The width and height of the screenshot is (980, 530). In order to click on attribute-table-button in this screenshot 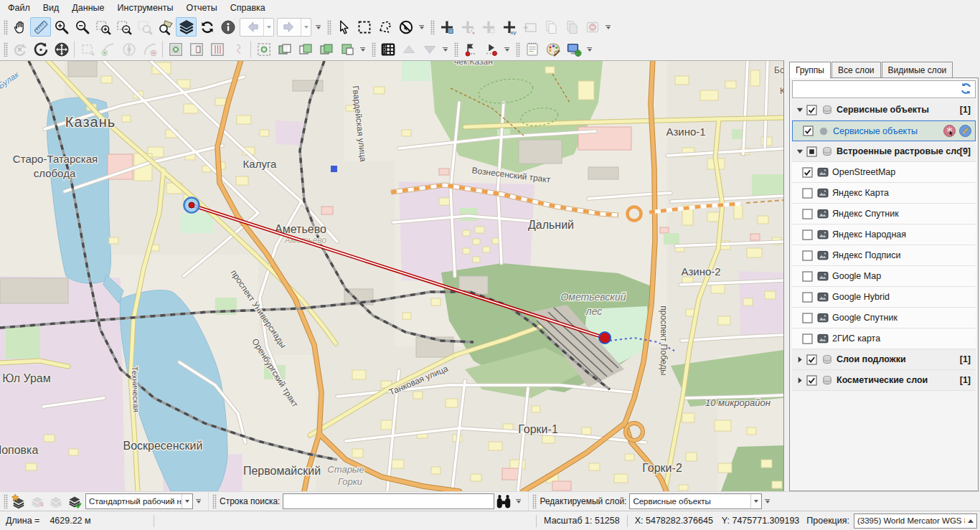, I will do `click(387, 49)`.